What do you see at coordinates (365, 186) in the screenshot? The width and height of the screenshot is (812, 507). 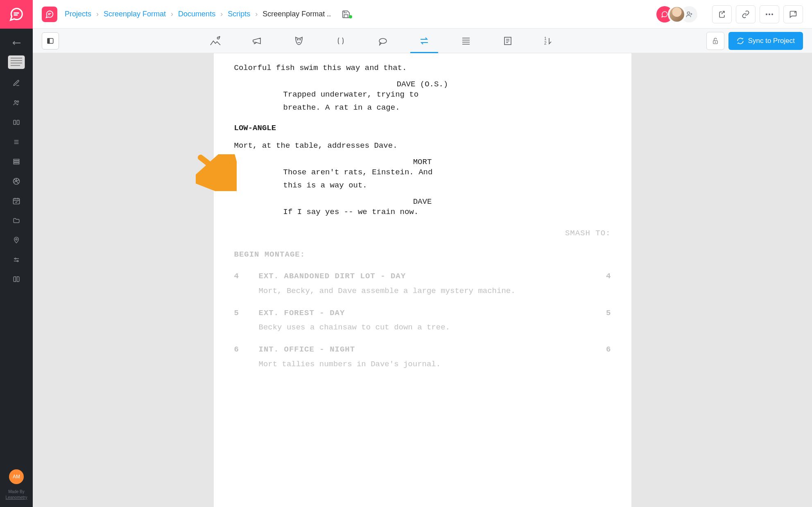 I see `dialogue-line: this is a way out.` at bounding box center [365, 186].